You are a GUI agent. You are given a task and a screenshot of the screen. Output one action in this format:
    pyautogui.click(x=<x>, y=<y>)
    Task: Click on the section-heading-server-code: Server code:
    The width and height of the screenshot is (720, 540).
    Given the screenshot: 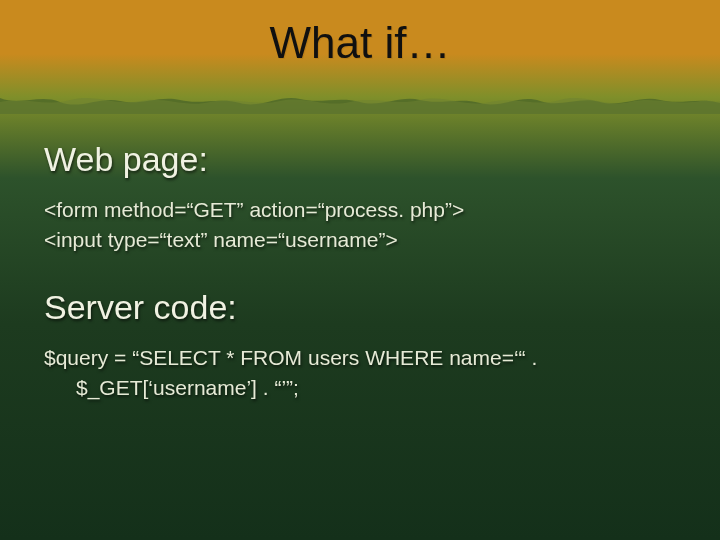 What is the action you would take?
    pyautogui.click(x=362, y=308)
    